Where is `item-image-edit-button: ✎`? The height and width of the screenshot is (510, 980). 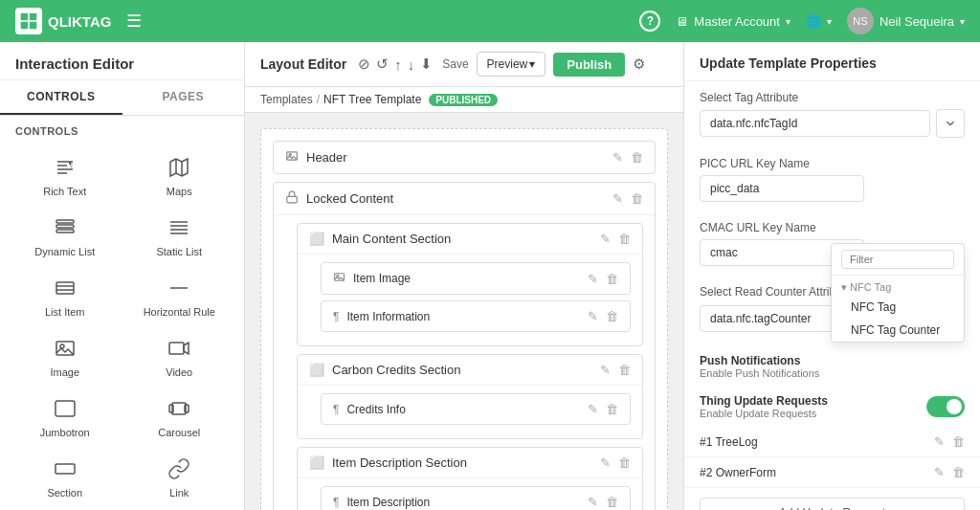 item-image-edit-button: ✎ is located at coordinates (593, 279).